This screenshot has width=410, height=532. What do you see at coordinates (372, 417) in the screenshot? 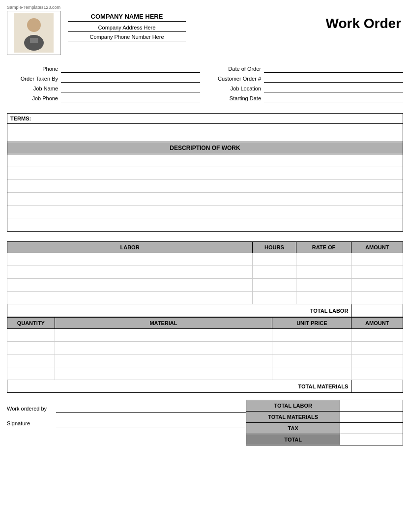
I see `summary-total-materials-value` at bounding box center [372, 417].